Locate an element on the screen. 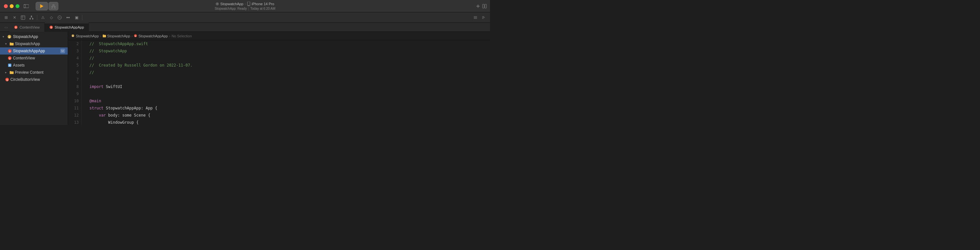  play-icon is located at coordinates (42, 6).